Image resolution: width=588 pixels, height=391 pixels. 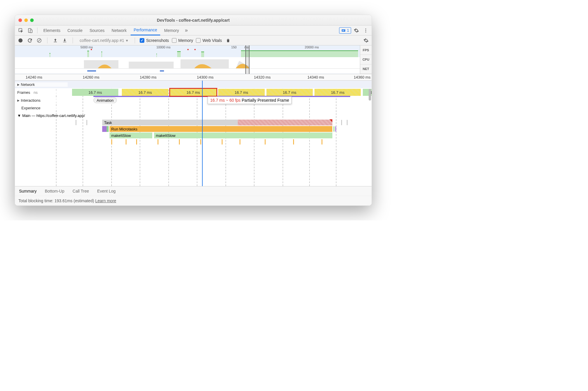 What do you see at coordinates (193, 191) in the screenshot?
I see `detail-tabs: Summary Bottom-Up Call Tree Event Log` at bounding box center [193, 191].